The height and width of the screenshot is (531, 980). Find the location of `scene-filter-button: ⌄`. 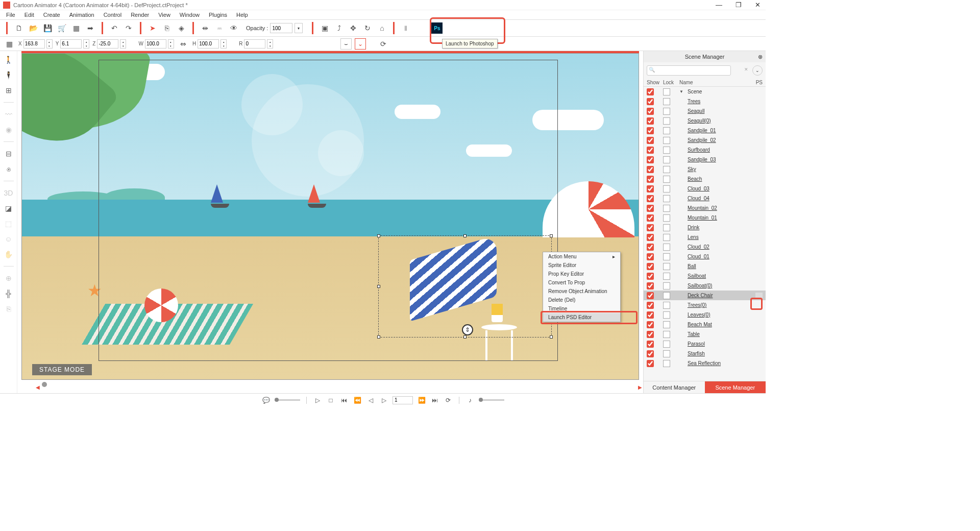

scene-filter-button: ⌄ is located at coordinates (757, 70).